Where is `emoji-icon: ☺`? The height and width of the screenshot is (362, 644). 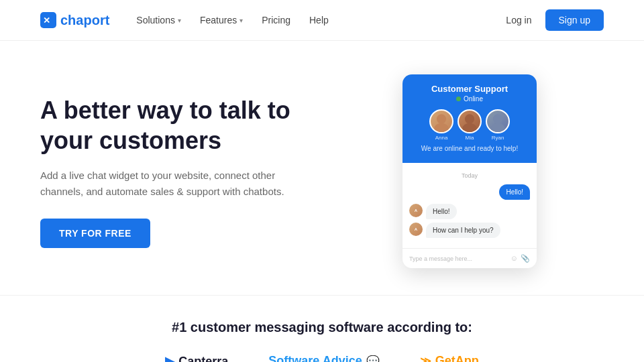
emoji-icon: ☺ is located at coordinates (514, 259).